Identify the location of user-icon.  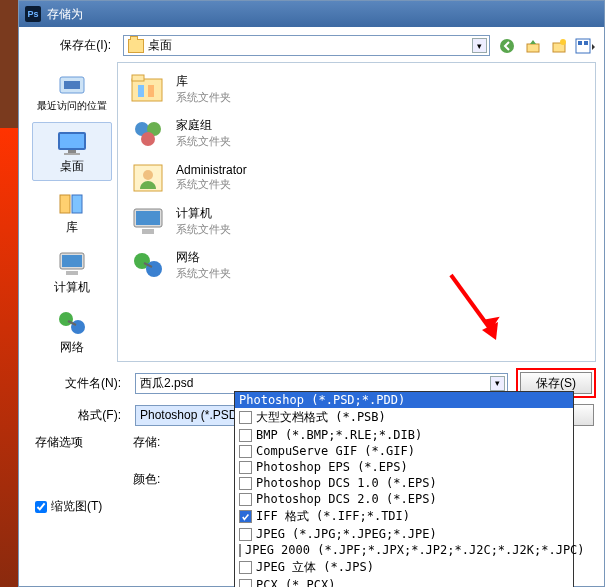
(148, 177).